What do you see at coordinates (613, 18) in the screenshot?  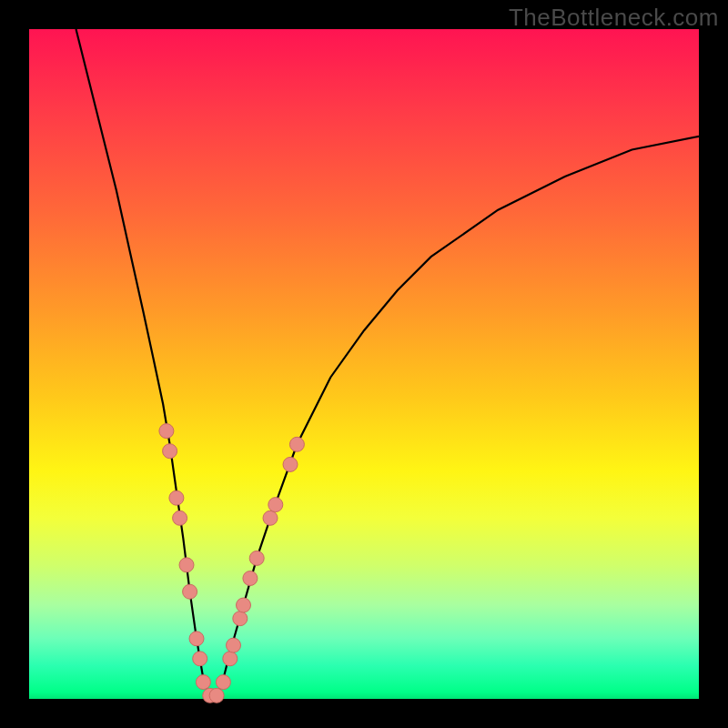 I see `watermark-text: TheBottleneck.com` at bounding box center [613, 18].